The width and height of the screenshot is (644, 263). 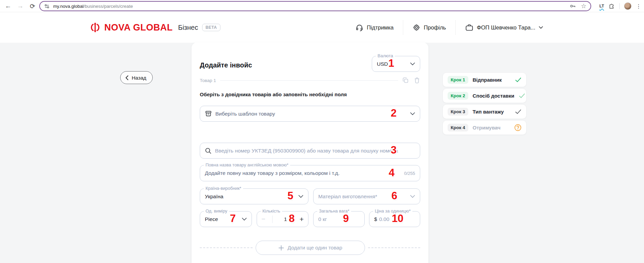 What do you see at coordinates (272, 219) in the screenshot?
I see `stepper-divider` at bounding box center [272, 219].